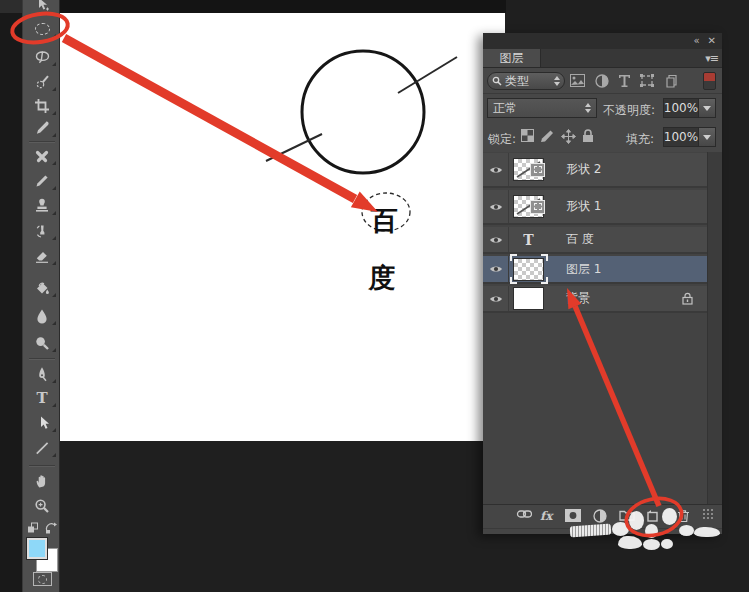 The image size is (749, 592). What do you see at coordinates (42, 374) in the screenshot?
I see `pen-tool` at bounding box center [42, 374].